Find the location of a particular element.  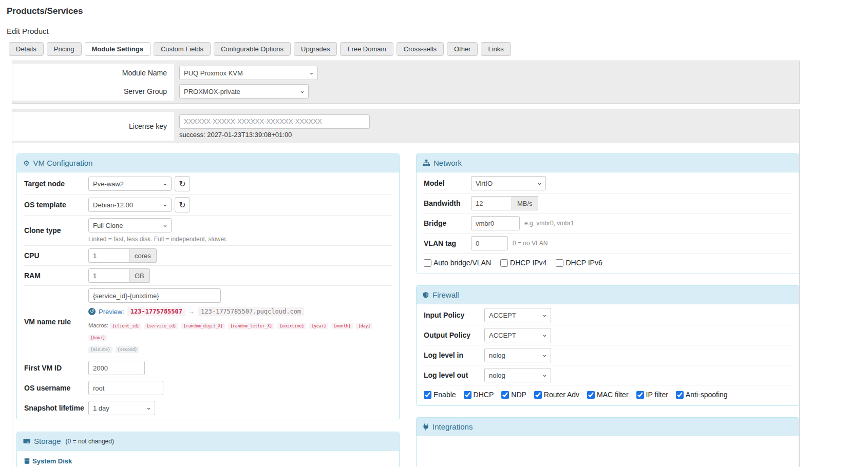

macro-badge: {hour} is located at coordinates (98, 338).